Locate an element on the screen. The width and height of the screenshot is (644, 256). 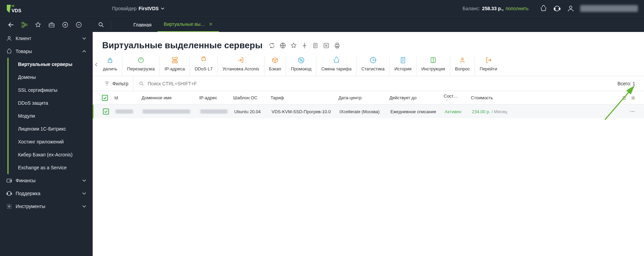
col-ip: IP-адрес is located at coordinates (214, 98).